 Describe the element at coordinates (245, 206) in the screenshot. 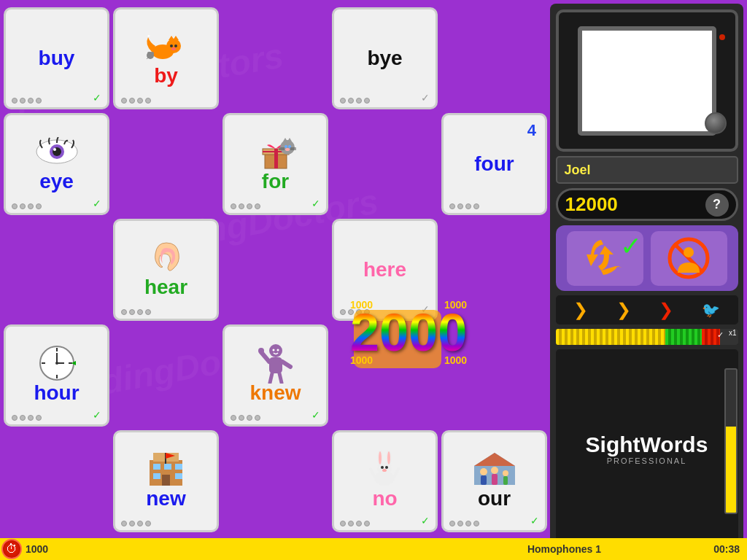

I see `card-for-dots` at that location.